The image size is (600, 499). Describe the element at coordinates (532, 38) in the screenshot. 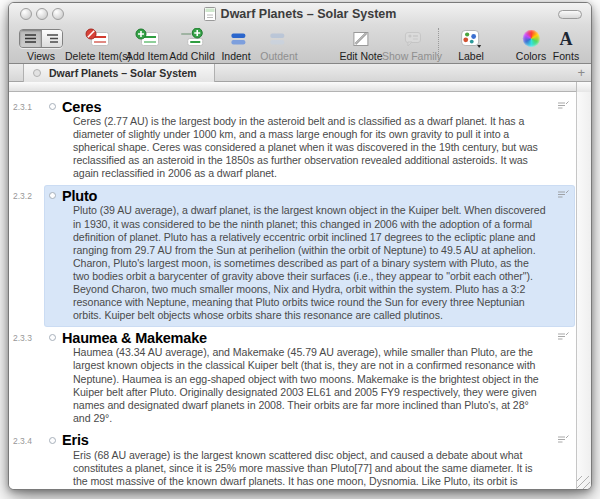

I see `colors-icon` at that location.